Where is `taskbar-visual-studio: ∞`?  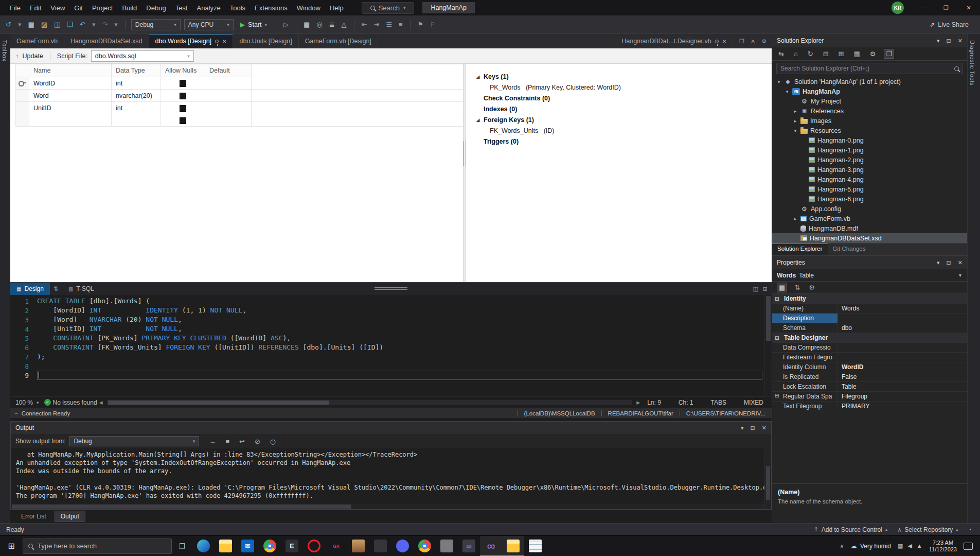 taskbar-visual-studio: ∞ is located at coordinates (491, 546).